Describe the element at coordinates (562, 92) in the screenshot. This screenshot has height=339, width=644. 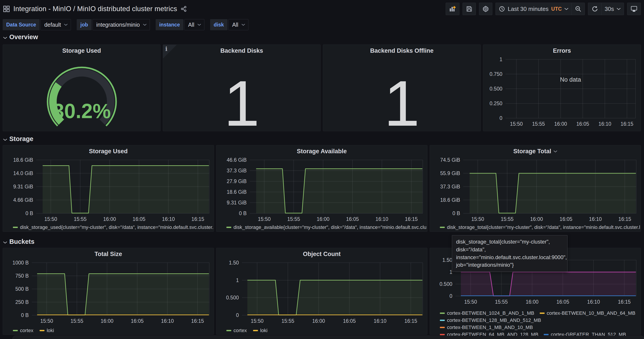
I see `errors-chart: 10.7500.5000.250015:5015:5516:0016:0516:…` at that location.